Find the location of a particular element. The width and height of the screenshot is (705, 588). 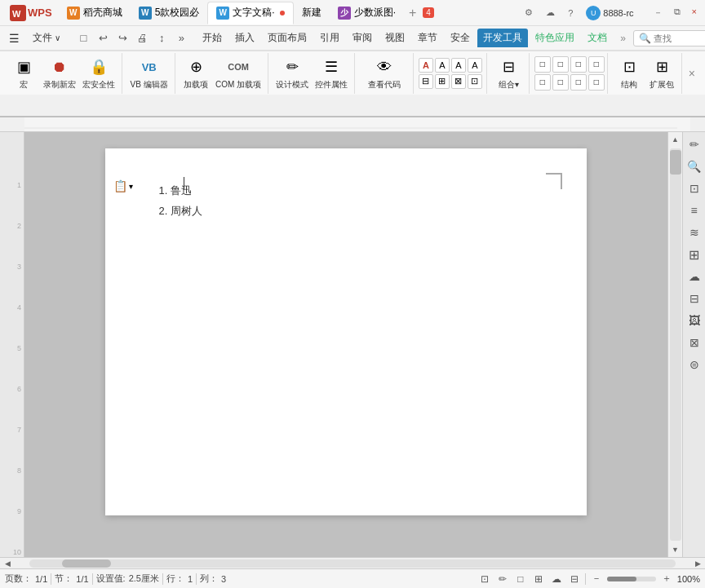

status-icon-edit: ✏ is located at coordinates (503, 579).